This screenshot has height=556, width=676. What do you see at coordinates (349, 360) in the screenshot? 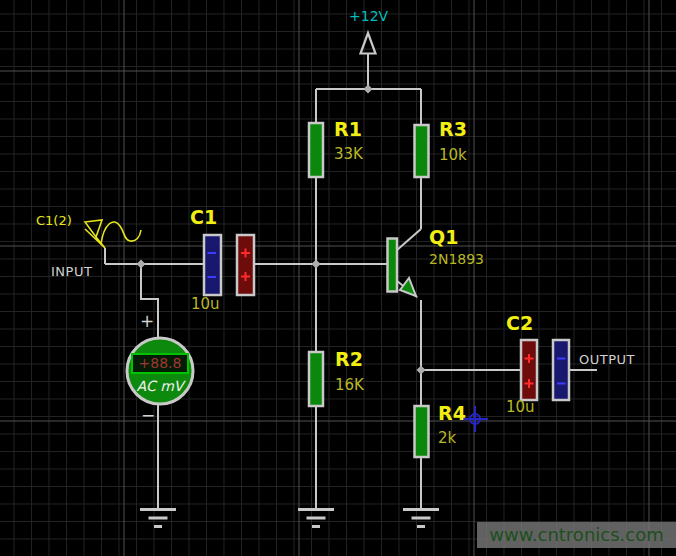
I see `r2-ref-label: R2` at bounding box center [349, 360].